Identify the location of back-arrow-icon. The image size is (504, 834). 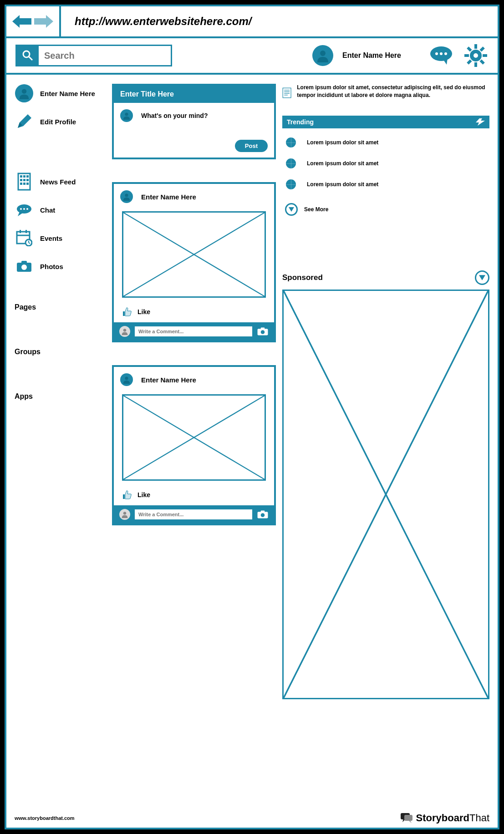
(22, 21).